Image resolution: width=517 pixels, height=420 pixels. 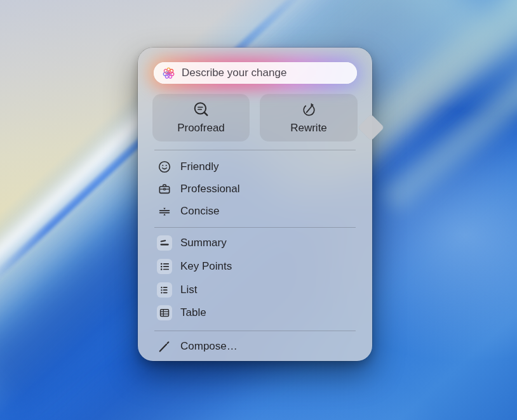 What do you see at coordinates (255, 290) in the screenshot?
I see `menu-item-list: List` at bounding box center [255, 290].